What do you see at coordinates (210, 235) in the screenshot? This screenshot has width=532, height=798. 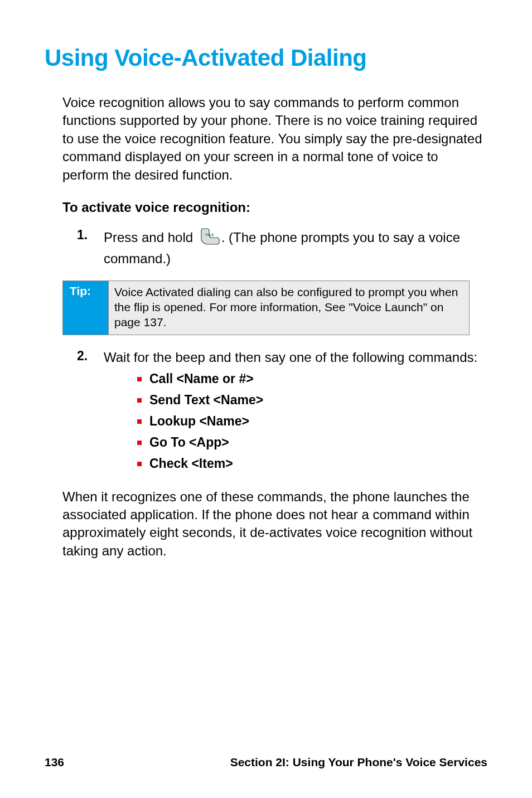 I see `svg-text: TALK` at bounding box center [210, 235].